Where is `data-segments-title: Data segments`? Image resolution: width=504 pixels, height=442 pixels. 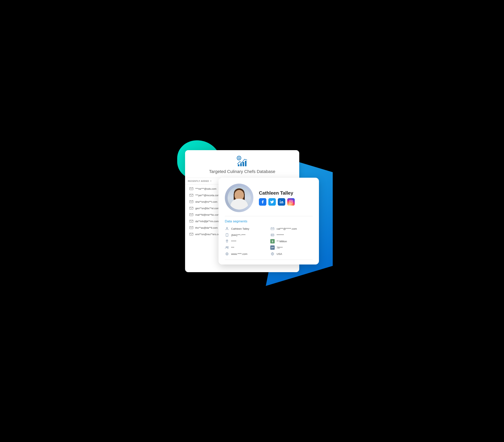
data-segments-title: Data segments is located at coordinates (269, 221).